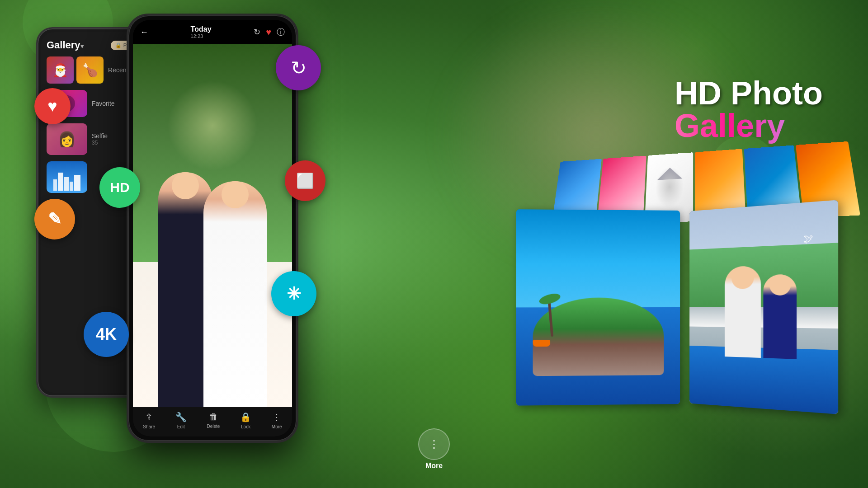  I want to click on more-label: More, so click(277, 427).